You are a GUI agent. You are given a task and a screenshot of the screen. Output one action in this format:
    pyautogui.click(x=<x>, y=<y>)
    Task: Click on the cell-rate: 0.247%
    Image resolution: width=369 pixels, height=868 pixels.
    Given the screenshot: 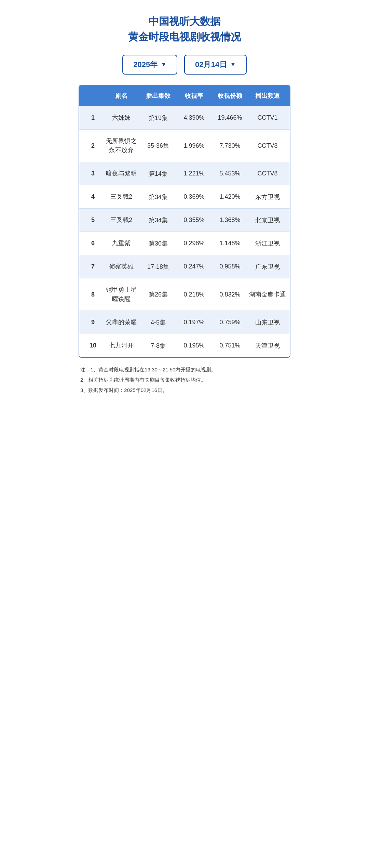 What is the action you would take?
    pyautogui.click(x=194, y=267)
    